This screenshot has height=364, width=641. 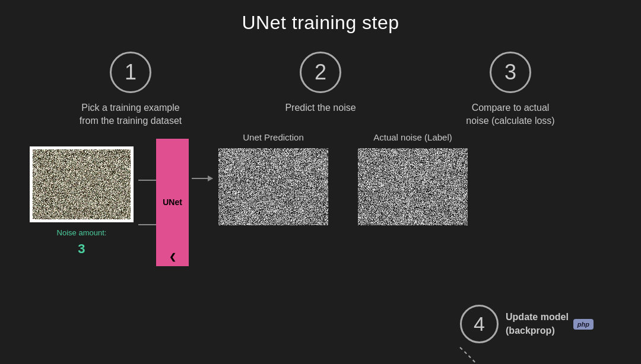 What do you see at coordinates (172, 202) in the screenshot?
I see `unet-label: UNet` at bounding box center [172, 202].